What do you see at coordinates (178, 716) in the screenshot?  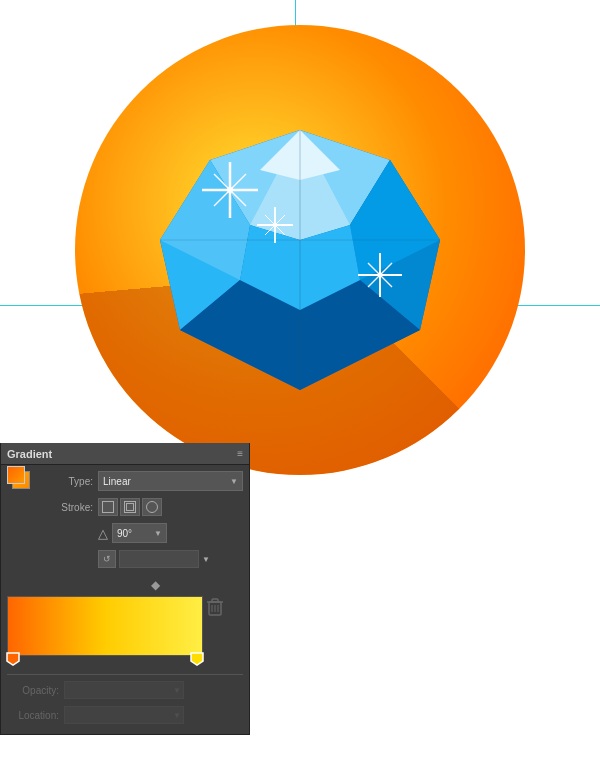 I see `location-dropdown-arrow: ▼` at bounding box center [178, 716].